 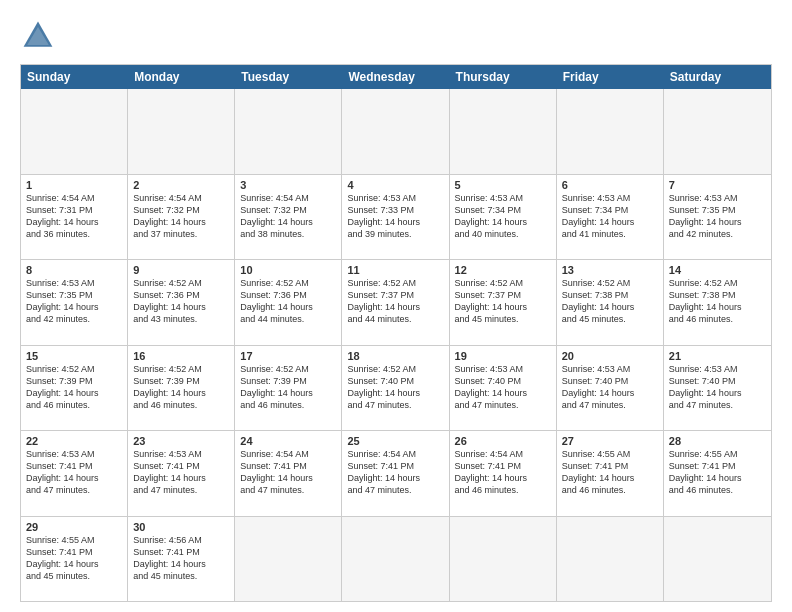 What do you see at coordinates (504, 302) in the screenshot?
I see `cal-cell: 12Sunrise: 4:52 AMSunset: 7:37 PMDayligh…` at bounding box center [504, 302].